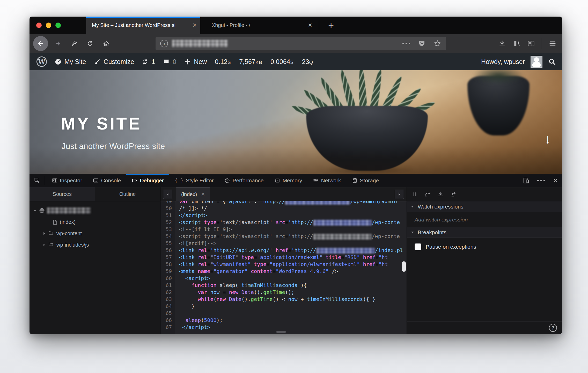 This screenshot has width=588, height=373. I want to click on reload-button, so click(90, 44).